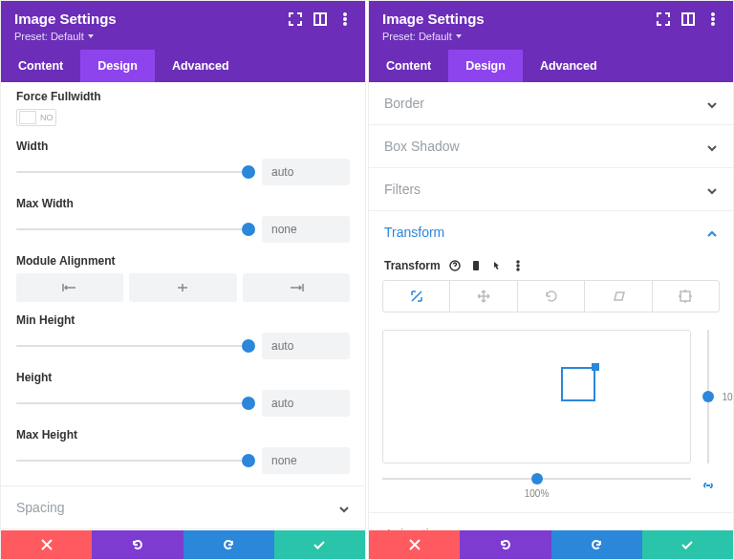  I want to click on slider-min-height, so click(132, 346).